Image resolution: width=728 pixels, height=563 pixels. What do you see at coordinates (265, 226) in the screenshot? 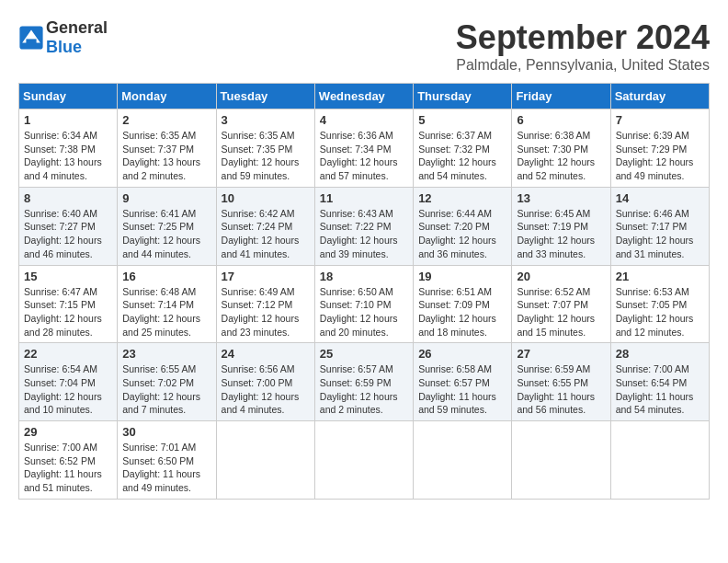
I see `calendar-cell: 10 Sunrise: 6:42 AM Sunset: 7:24 PM Dayl…` at bounding box center [265, 226].